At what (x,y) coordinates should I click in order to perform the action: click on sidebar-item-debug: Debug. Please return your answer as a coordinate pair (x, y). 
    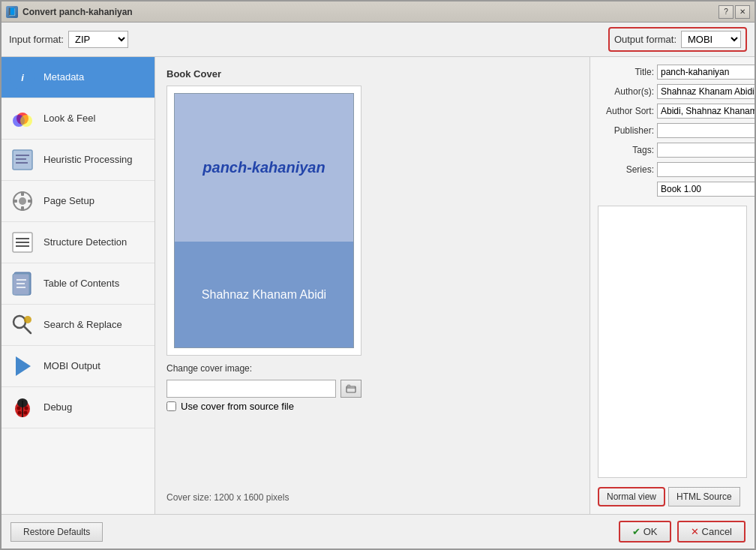
    Looking at the image, I should click on (78, 408).